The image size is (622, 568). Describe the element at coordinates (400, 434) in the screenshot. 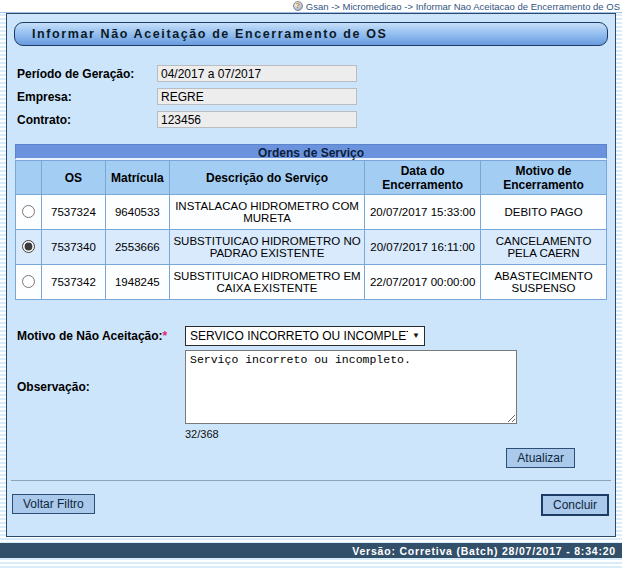

I see `char-counter: 32/368` at that location.